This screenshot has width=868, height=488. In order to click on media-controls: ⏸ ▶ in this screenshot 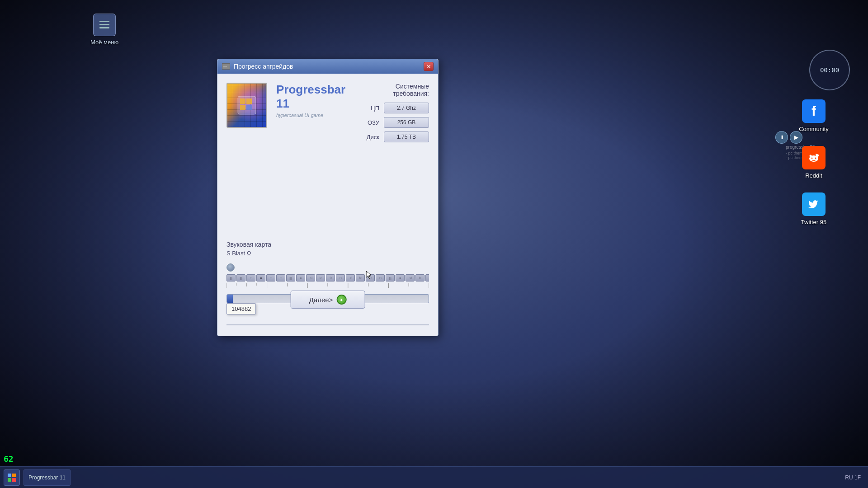, I will do `click(789, 137)`.